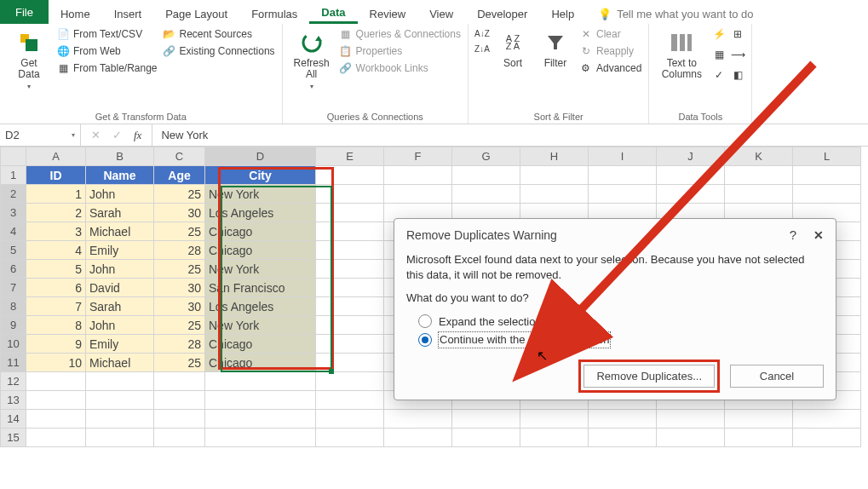 The height and width of the screenshot is (489, 868). What do you see at coordinates (555, 49) in the screenshot?
I see `filter-button: Filter` at bounding box center [555, 49].